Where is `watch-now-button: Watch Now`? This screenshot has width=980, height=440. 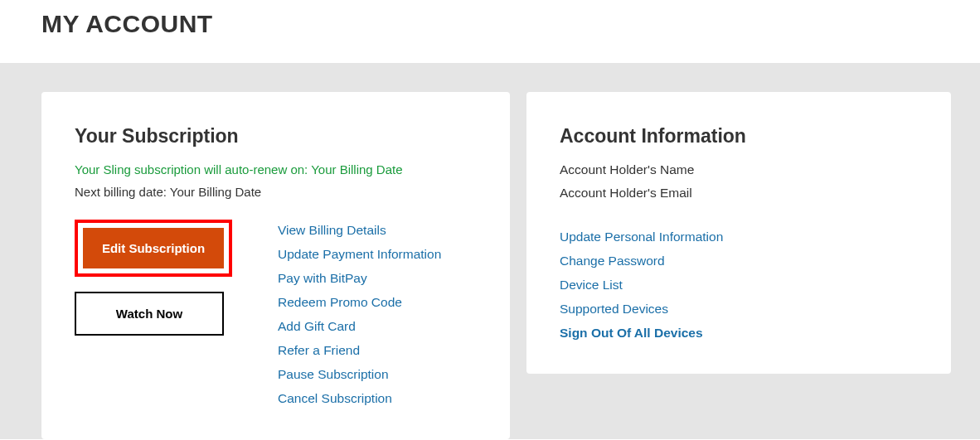 watch-now-button: Watch Now is located at coordinates (149, 313).